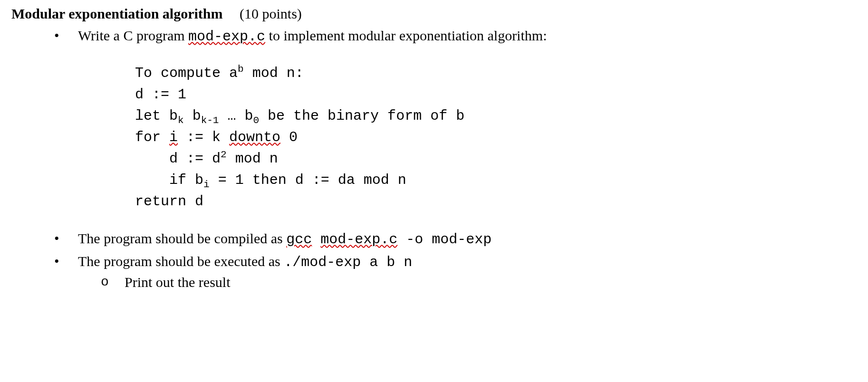 The image size is (868, 382). What do you see at coordinates (236, 116) in the screenshot?
I see `algo-l3c: … b` at bounding box center [236, 116].